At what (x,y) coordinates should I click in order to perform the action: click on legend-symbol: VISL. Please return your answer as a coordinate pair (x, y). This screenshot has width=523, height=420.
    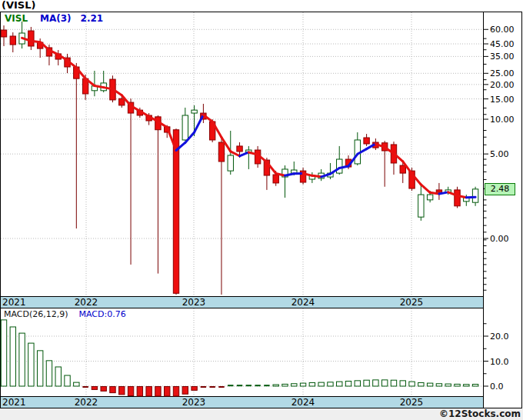
    Looking at the image, I should click on (16, 18).